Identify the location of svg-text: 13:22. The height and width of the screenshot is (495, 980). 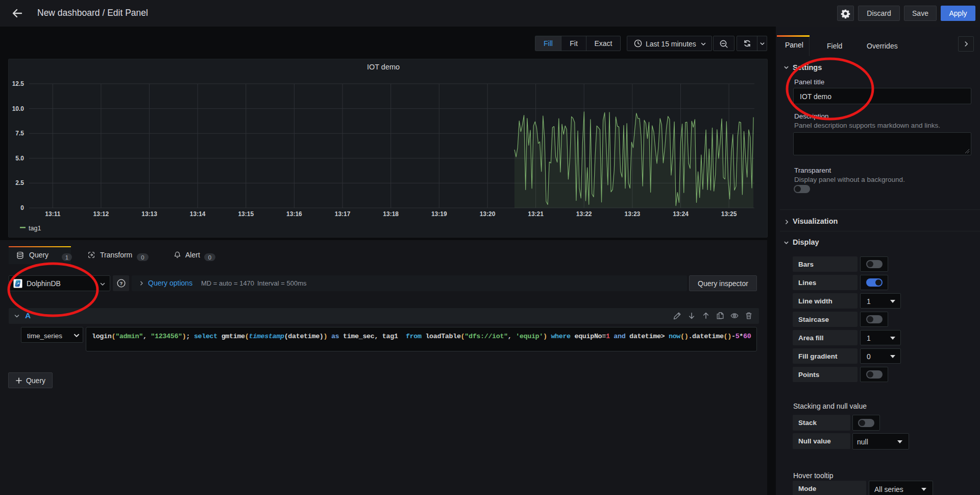
(584, 214).